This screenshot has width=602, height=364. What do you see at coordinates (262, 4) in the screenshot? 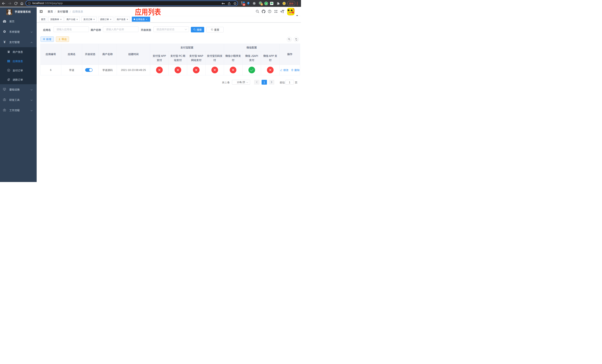
I see `svg-text: 1` at bounding box center [262, 4].